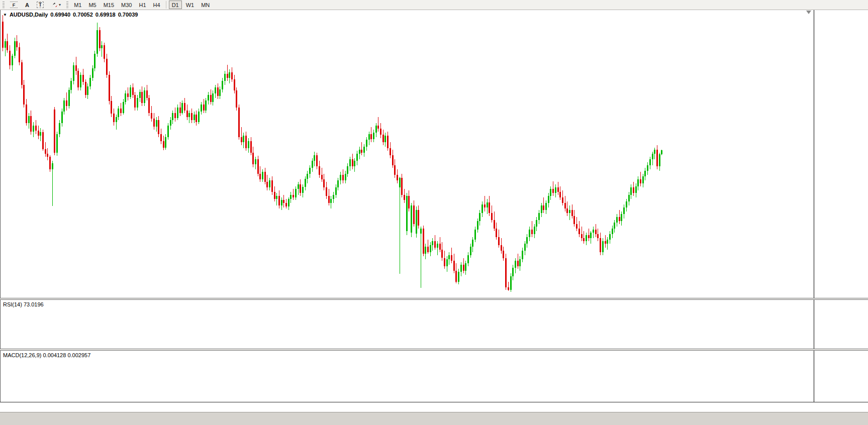  I want to click on chart-high: 0.70052, so click(83, 15).